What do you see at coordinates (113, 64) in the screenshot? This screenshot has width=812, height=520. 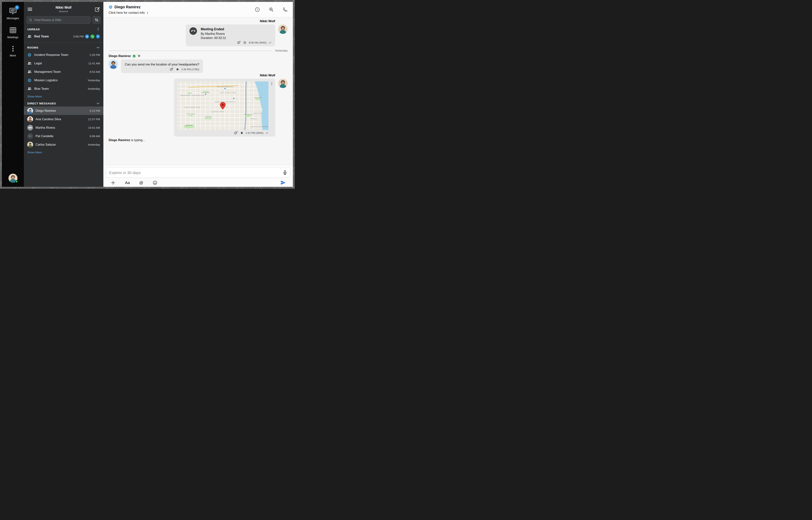 I see `diego-avatar` at bounding box center [113, 64].